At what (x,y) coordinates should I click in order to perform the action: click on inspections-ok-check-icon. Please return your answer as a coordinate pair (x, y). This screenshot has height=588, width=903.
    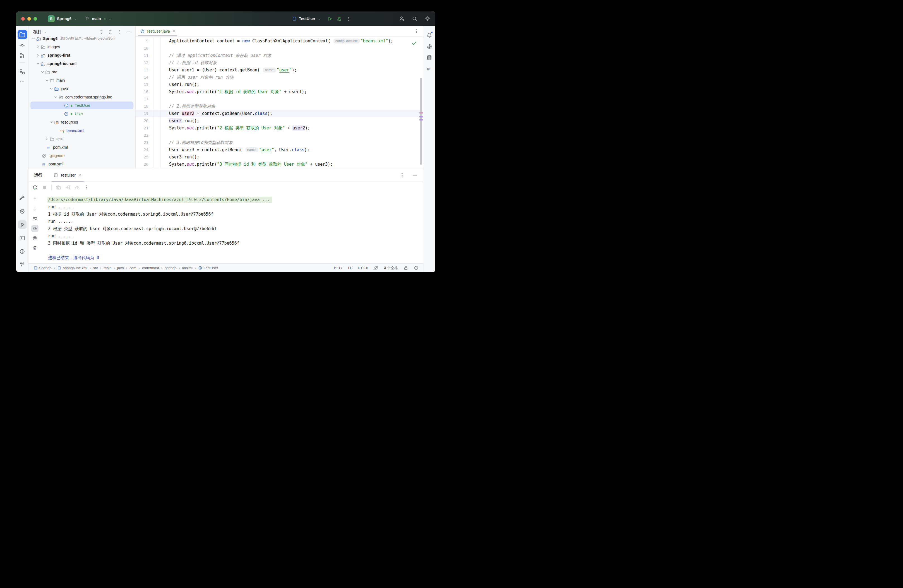
    Looking at the image, I should click on (414, 43).